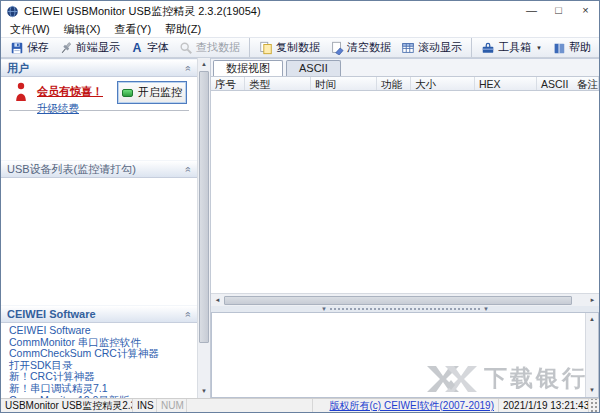 The width and height of the screenshot is (600, 413). What do you see at coordinates (99, 110) in the screenshot?
I see `divider` at bounding box center [99, 110].